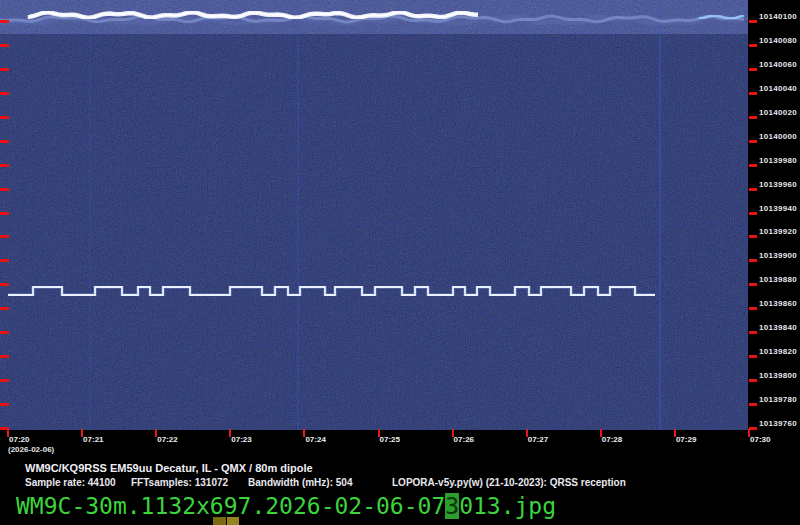 The image size is (800, 525). What do you see at coordinates (286, 506) in the screenshot?
I see `filename-text: WM9C-30m.1132x697.2026-02-06-073013.jpg` at bounding box center [286, 506].